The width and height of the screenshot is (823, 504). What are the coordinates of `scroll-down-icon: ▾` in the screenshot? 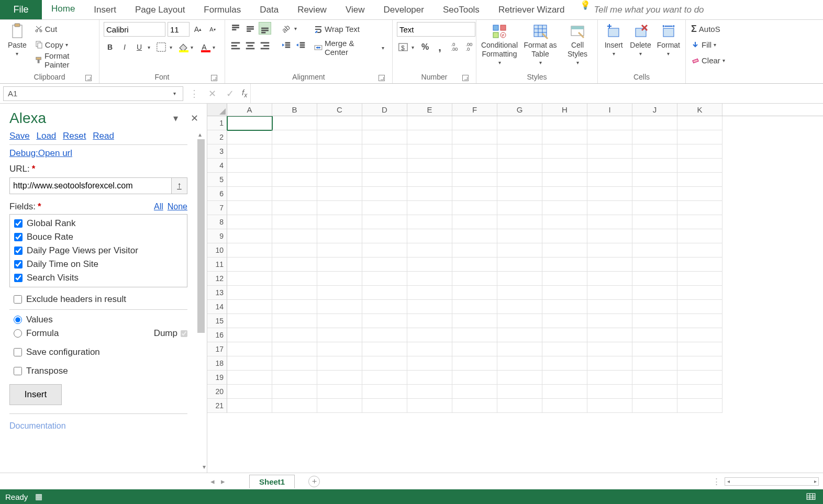 It's located at (204, 467).